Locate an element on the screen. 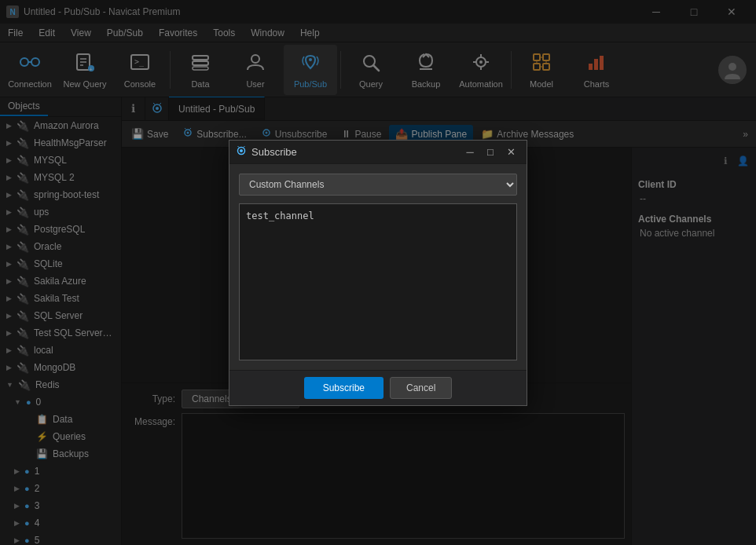  dialog-body: Custom Channels Pattern test_channel is located at coordinates (378, 267).